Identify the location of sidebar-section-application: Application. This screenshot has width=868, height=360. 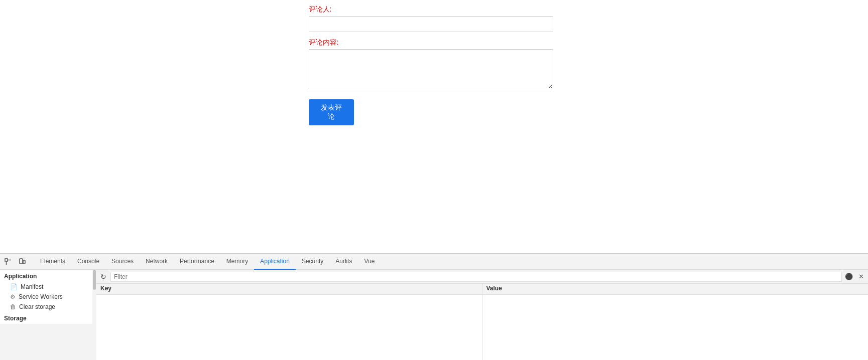
(48, 276).